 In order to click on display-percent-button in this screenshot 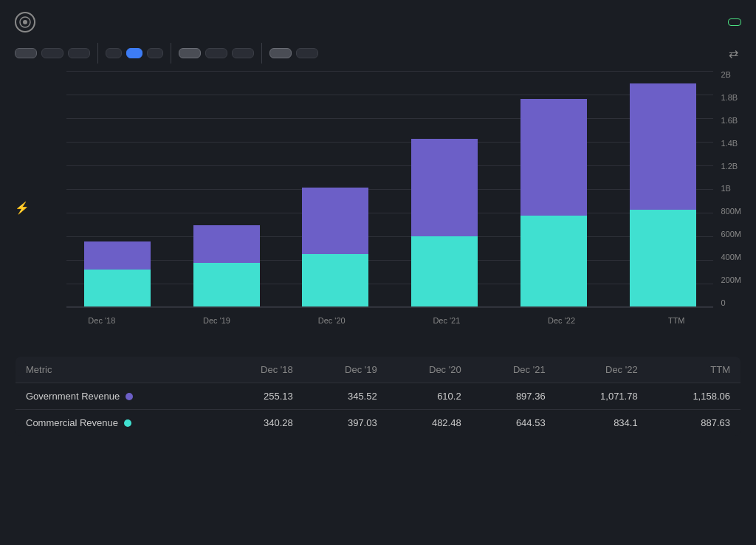, I will do `click(307, 53)`.